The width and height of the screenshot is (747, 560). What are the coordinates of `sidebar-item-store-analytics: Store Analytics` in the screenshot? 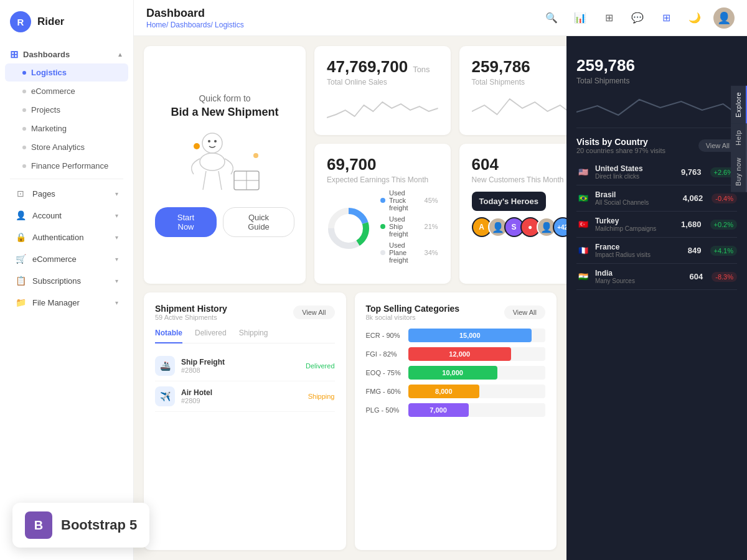 It's located at (67, 147).